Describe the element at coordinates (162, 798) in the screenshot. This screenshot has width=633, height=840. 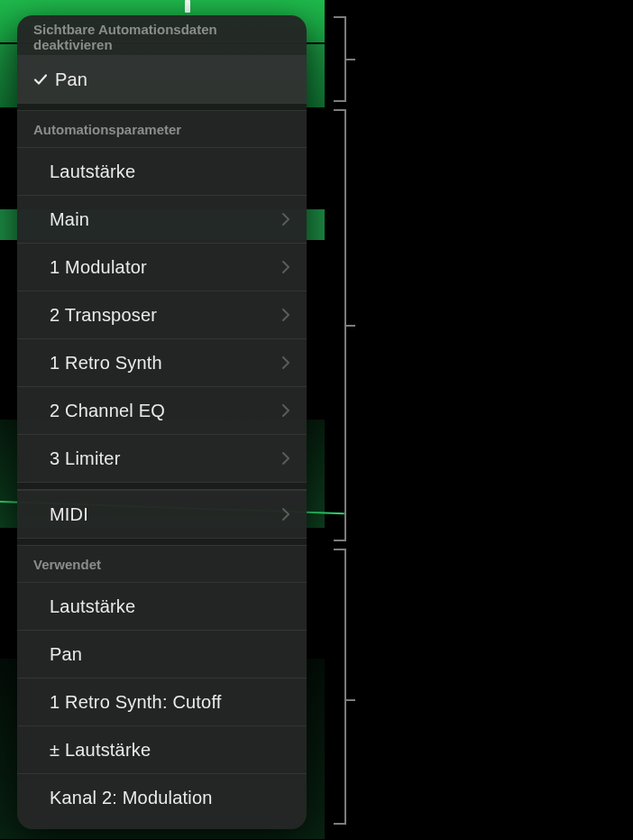
I see `used-item-channel2-modulation: Kanal 2: Modulation` at that location.